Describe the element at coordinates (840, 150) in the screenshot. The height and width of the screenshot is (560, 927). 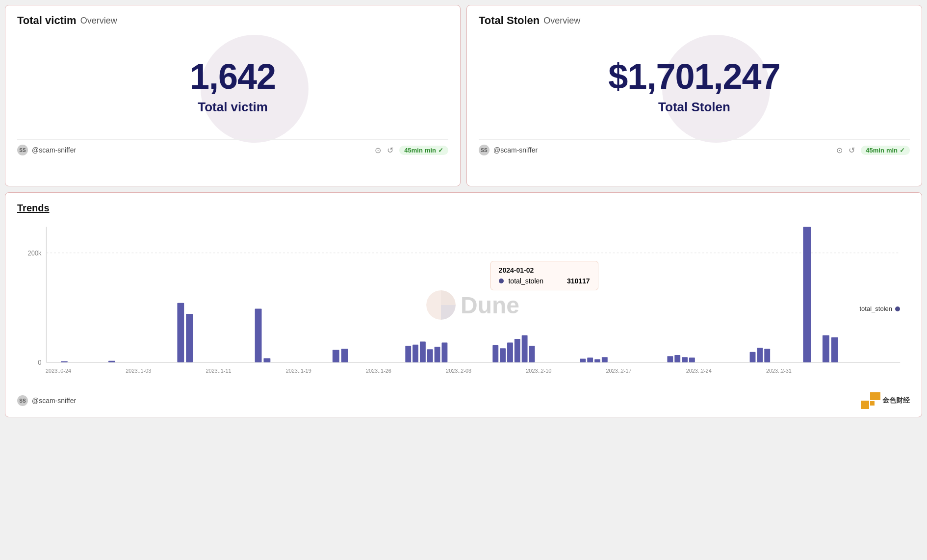
I see `camera-icon-2: ⊙` at that location.